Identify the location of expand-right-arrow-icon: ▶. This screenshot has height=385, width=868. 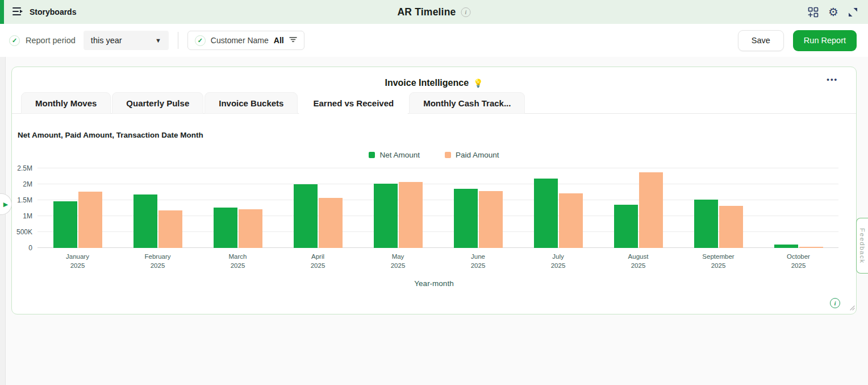
(6, 205).